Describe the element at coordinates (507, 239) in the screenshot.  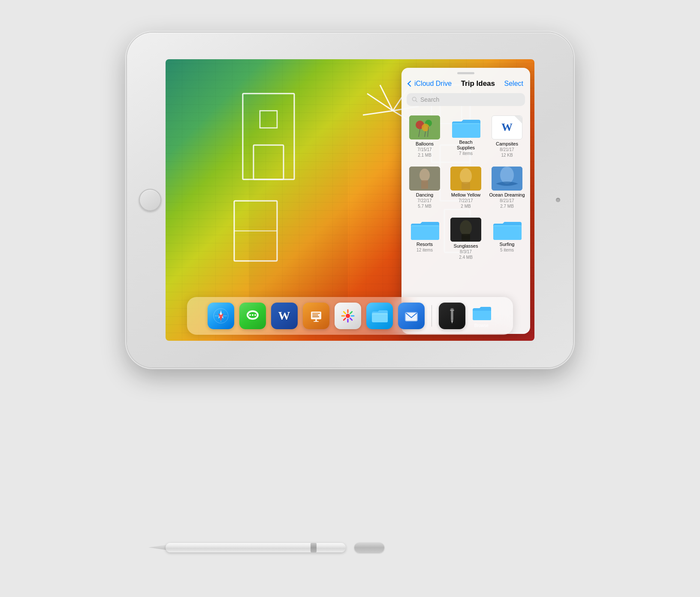
I see `file-item-surfing: Surfing 5 items` at that location.